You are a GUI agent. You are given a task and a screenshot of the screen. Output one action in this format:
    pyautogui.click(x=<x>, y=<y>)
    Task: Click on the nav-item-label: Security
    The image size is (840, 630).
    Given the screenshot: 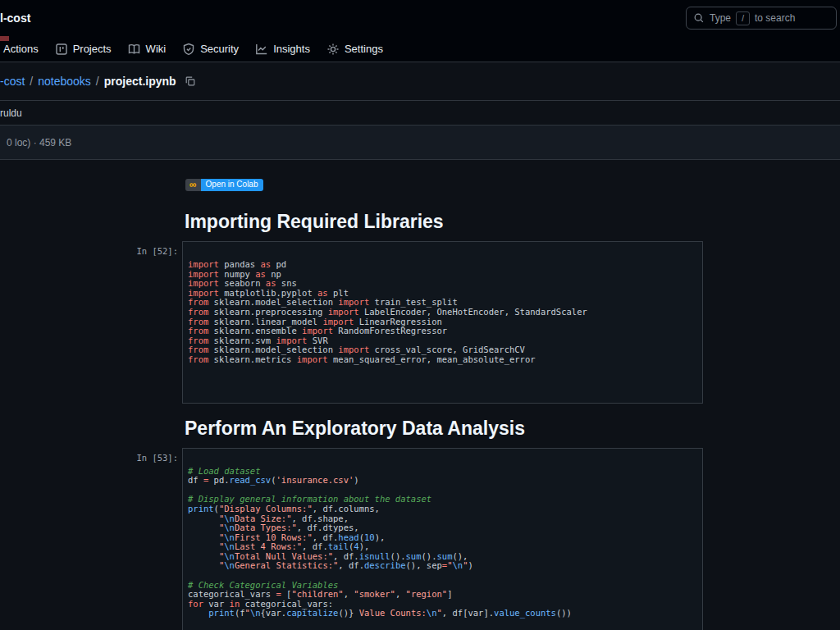 What is the action you would take?
    pyautogui.click(x=220, y=49)
    